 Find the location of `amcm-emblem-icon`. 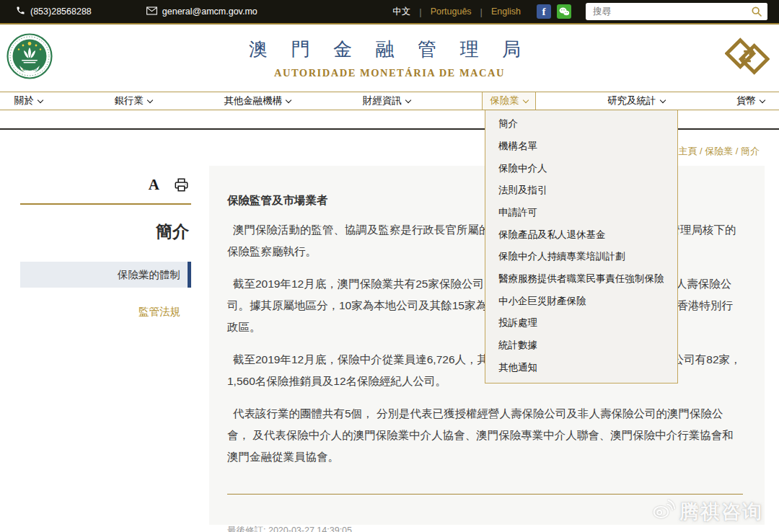

amcm-emblem-icon is located at coordinates (747, 56).